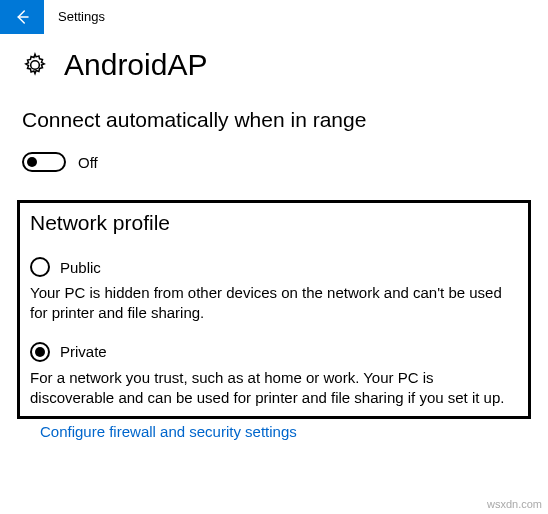  Describe the element at coordinates (22, 17) in the screenshot. I see `back-arrow-icon` at that location.